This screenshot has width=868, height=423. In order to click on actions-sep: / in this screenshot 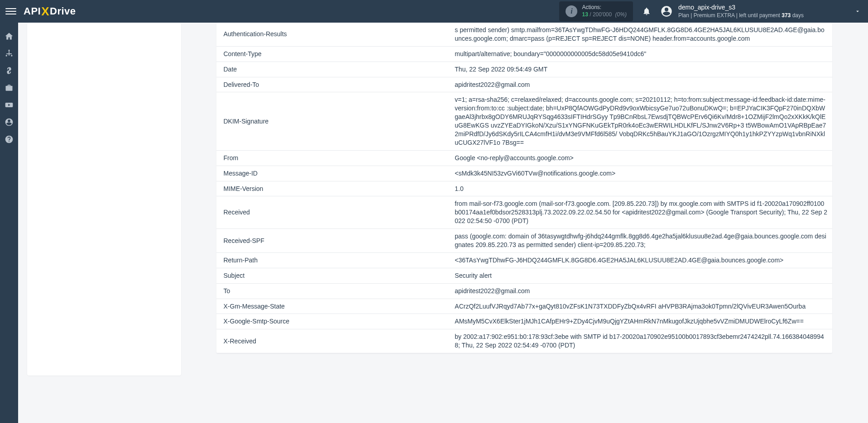, I will do `click(590, 14)`.